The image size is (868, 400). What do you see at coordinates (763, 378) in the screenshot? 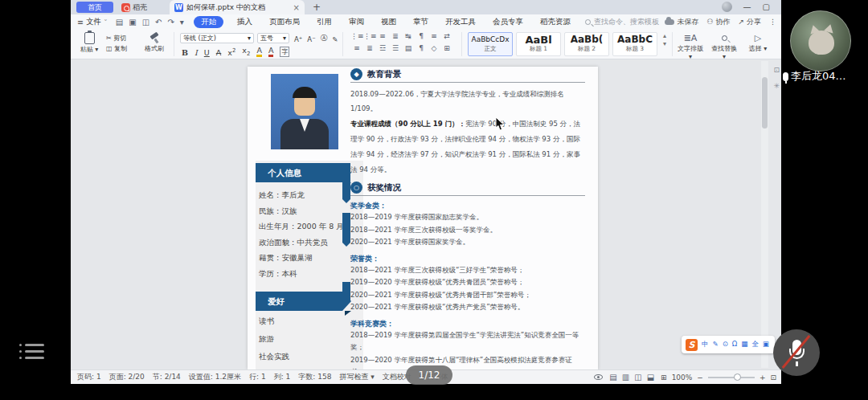
I see `zoom-in-button: +` at bounding box center [763, 378].